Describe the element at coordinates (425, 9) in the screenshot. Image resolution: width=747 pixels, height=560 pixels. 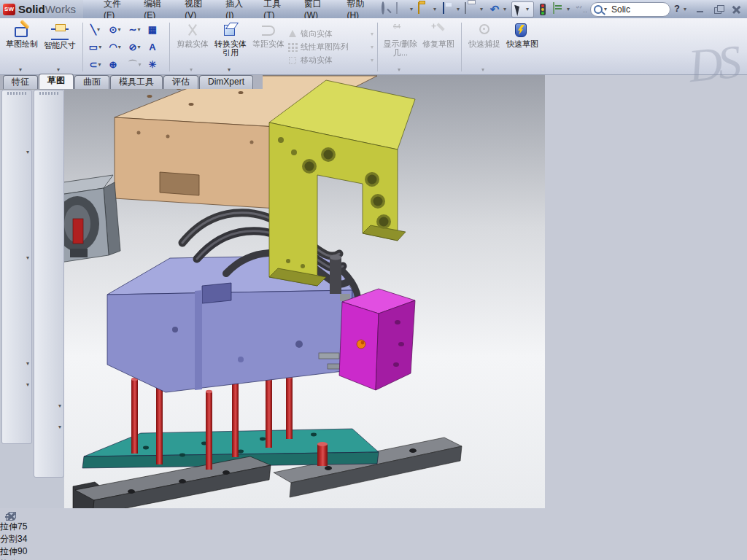
I see `open-icon` at that location.